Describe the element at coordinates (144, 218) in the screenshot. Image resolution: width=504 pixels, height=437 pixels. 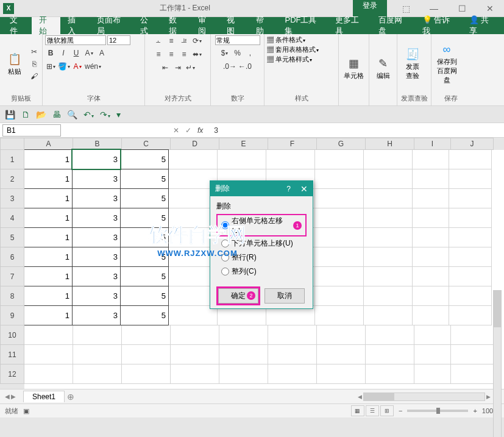
I see `cell-C4: 5` at that location.